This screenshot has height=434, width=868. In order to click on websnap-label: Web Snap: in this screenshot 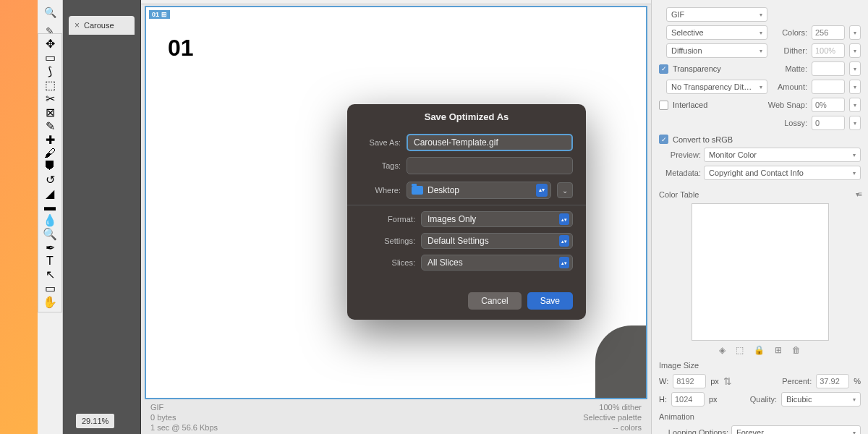, I will do `click(788, 105)`.